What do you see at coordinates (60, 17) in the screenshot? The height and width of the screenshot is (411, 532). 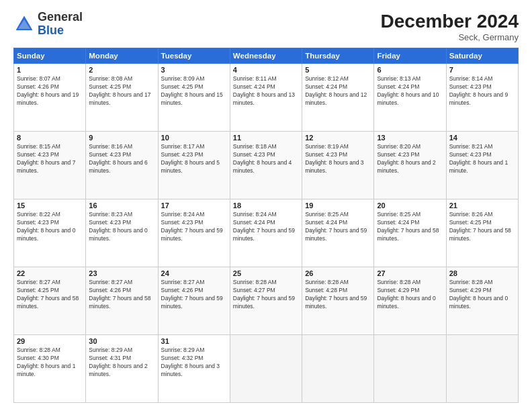 I see `logo-general: General` at bounding box center [60, 17].